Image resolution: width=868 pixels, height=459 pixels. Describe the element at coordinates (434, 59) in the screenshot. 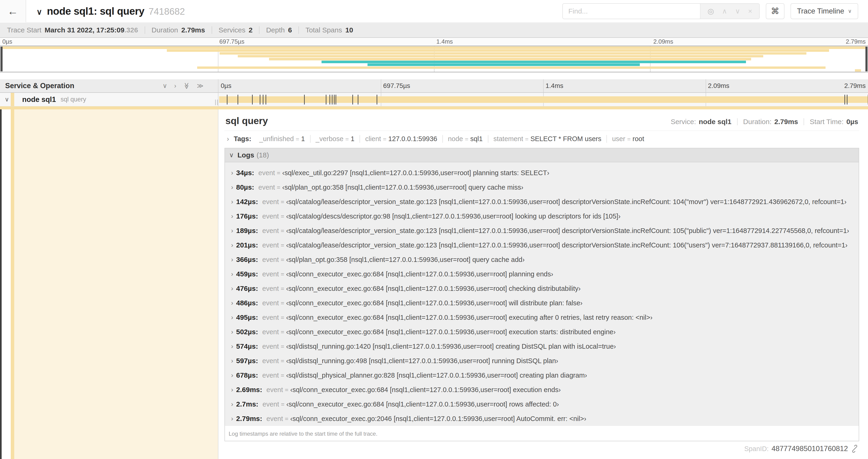

I see `minimap-canvas` at that location.